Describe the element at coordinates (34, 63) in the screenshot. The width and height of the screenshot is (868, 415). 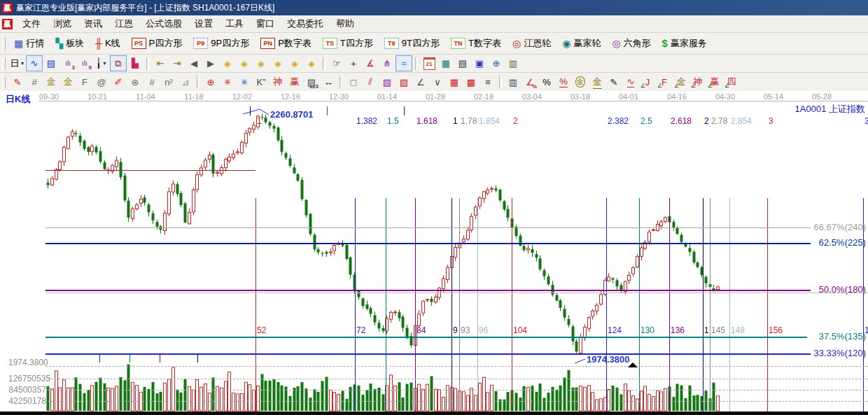
I see `trend-chart-icon: ∿` at that location.